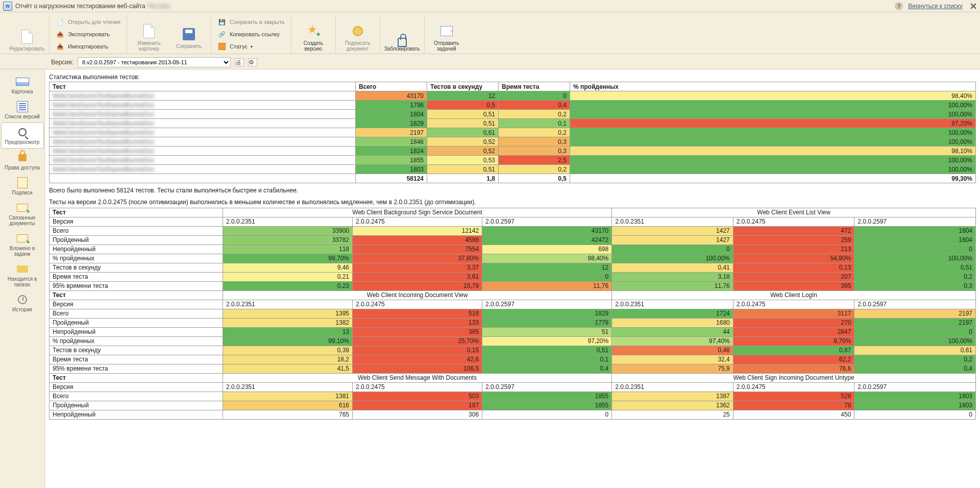 The image size is (980, 488). I want to click on intask-icon, so click(22, 238).